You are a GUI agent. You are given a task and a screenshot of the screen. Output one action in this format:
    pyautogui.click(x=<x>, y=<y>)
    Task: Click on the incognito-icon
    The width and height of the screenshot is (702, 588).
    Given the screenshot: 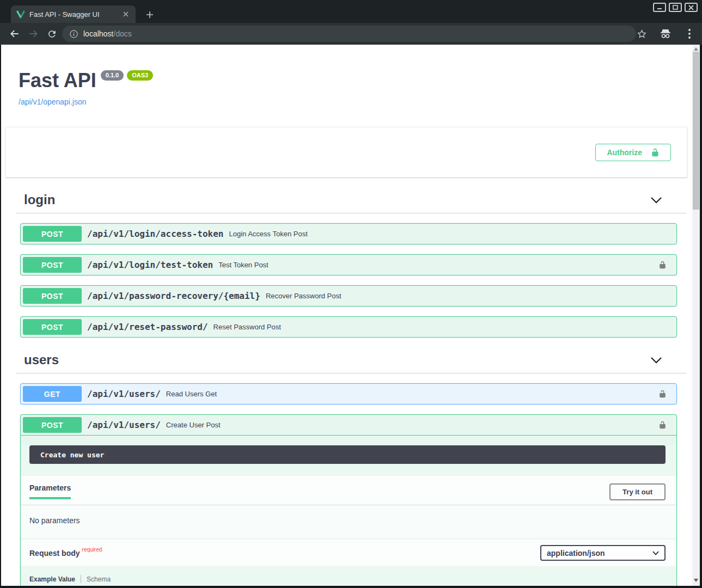 What is the action you would take?
    pyautogui.click(x=666, y=34)
    